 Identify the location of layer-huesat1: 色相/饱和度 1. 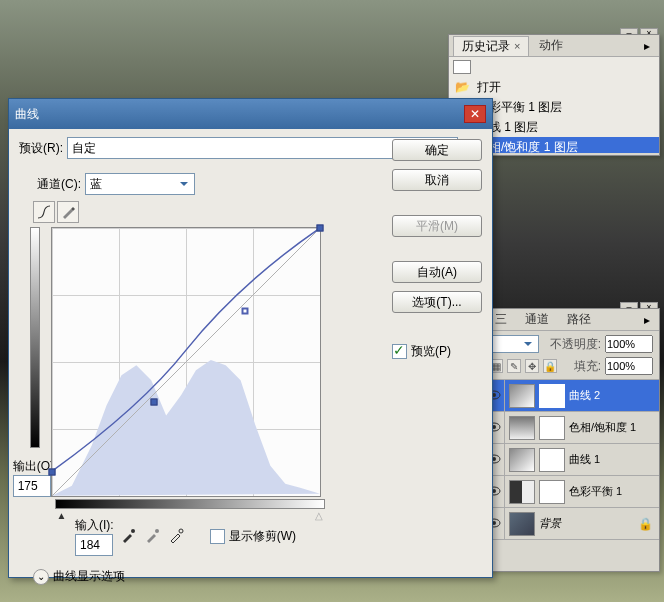
(571, 428).